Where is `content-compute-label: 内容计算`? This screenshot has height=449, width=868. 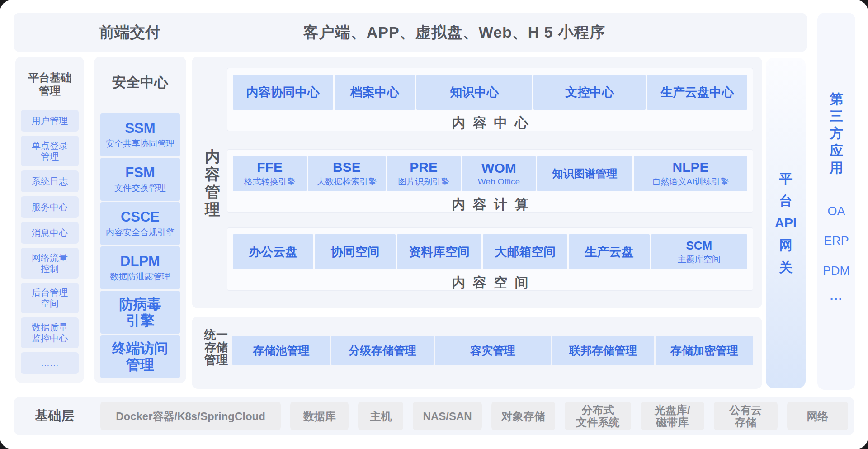
content-compute-label: 内容计算 is located at coordinates (490, 204).